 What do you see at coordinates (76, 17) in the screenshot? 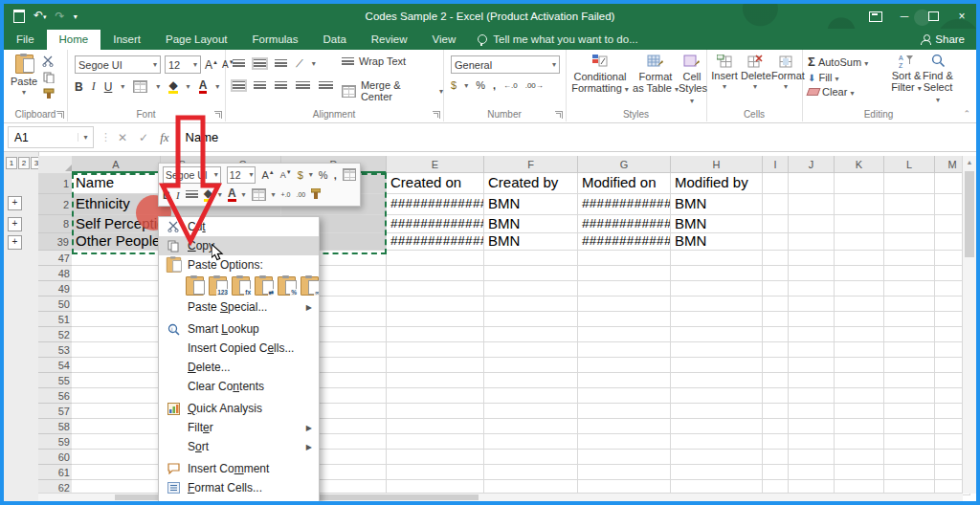
I see `customize-qat-icon: ▾` at bounding box center [76, 17].